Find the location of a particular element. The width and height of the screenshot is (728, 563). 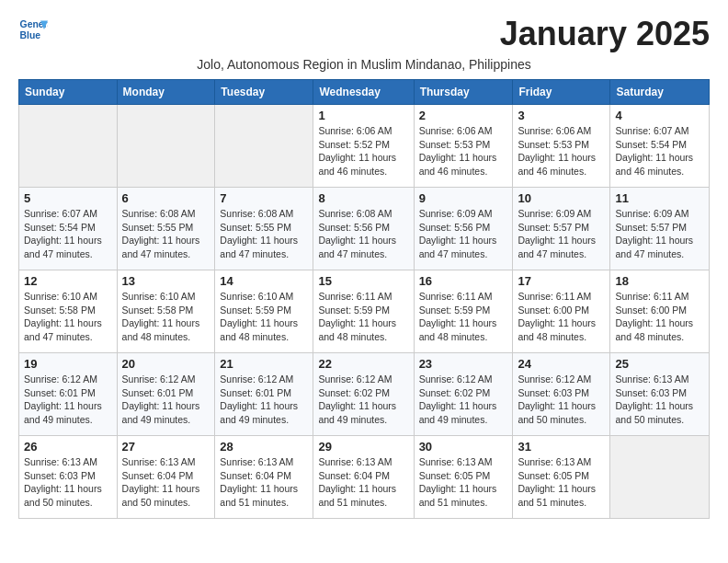

weekday-header-thursday: Thursday is located at coordinates (463, 92).